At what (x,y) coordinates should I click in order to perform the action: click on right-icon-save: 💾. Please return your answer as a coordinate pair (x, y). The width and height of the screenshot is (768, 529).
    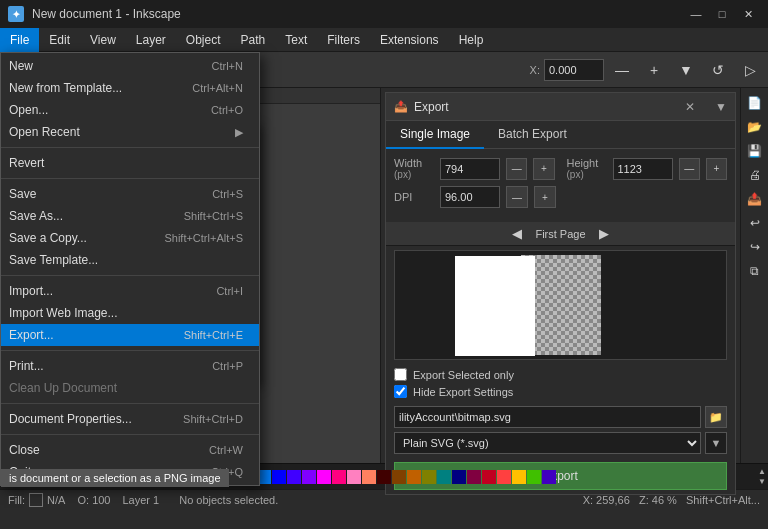
    Looking at the image, I should click on (755, 151).